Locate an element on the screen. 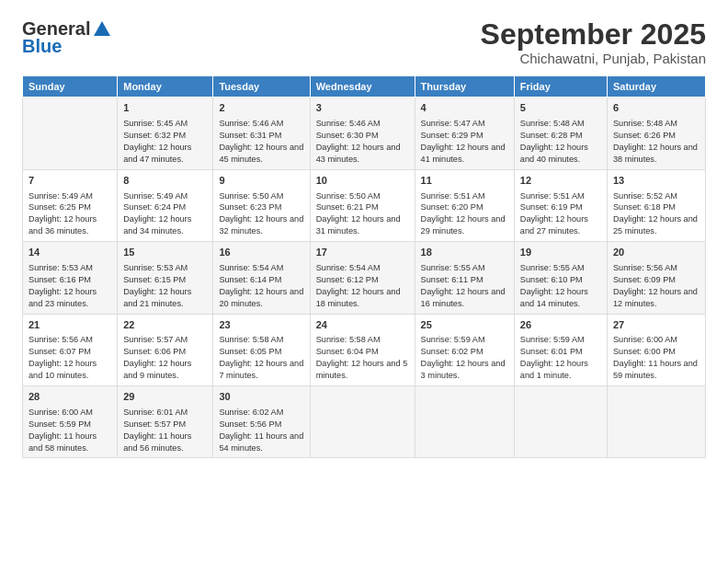 This screenshot has width=728, height=563. cell-info: Sunrise: 5:56 AMSunset: 6:07 PMDaylight:… is located at coordinates (70, 358).